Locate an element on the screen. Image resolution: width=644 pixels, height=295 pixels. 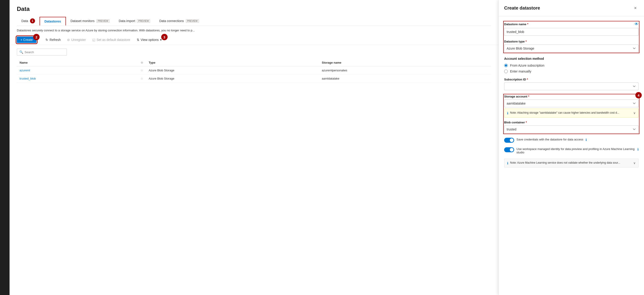
tab-data: Data 1 is located at coordinates (28, 21).